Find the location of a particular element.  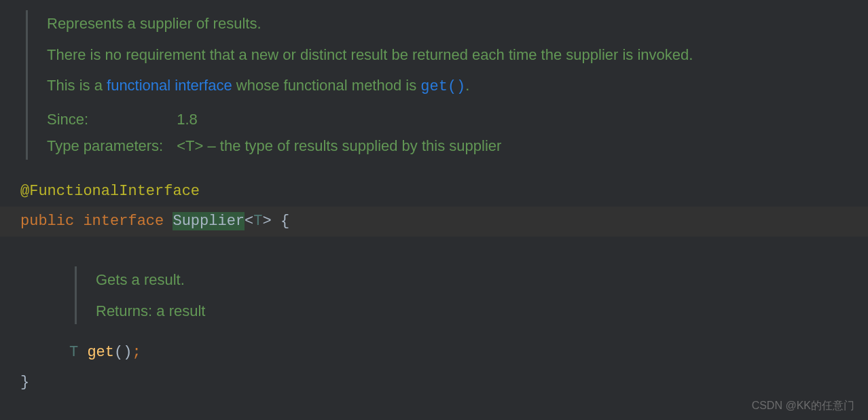

method-name: get is located at coordinates (101, 352).